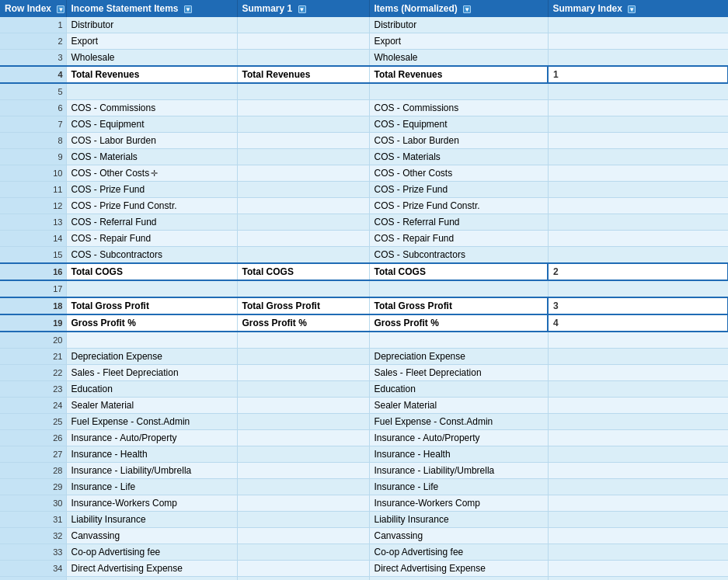  I want to click on filter-icon-income: ▼, so click(188, 9).